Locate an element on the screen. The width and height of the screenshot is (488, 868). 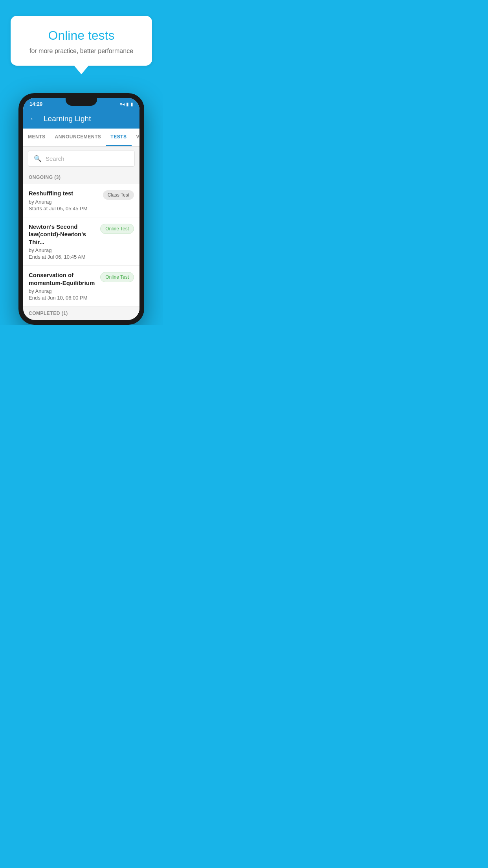
test-item-3: Conservation of momentum-Equilibrium by … is located at coordinates (81, 286).